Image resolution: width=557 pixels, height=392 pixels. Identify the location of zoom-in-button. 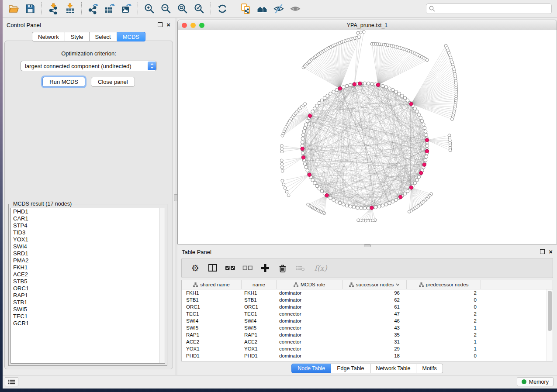
(149, 9).